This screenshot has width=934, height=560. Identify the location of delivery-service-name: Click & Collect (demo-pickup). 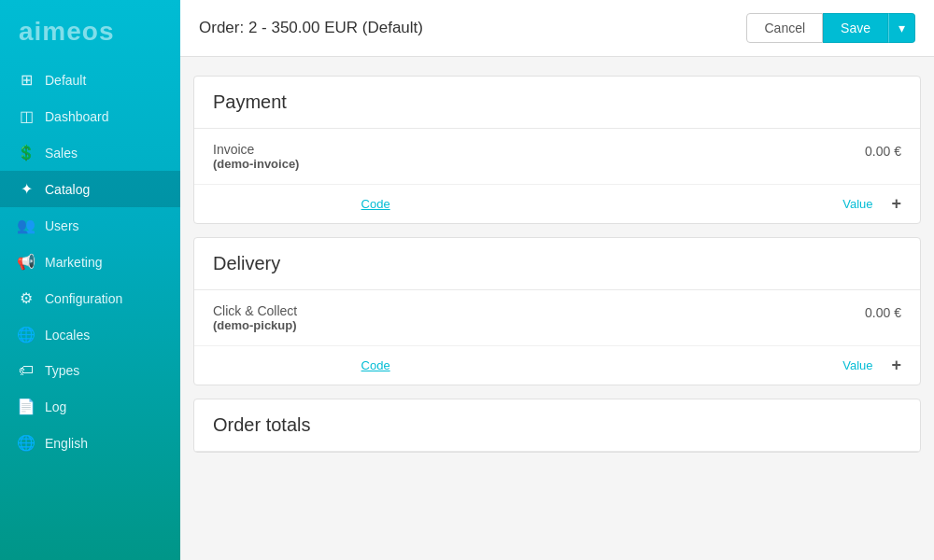
(539, 317).